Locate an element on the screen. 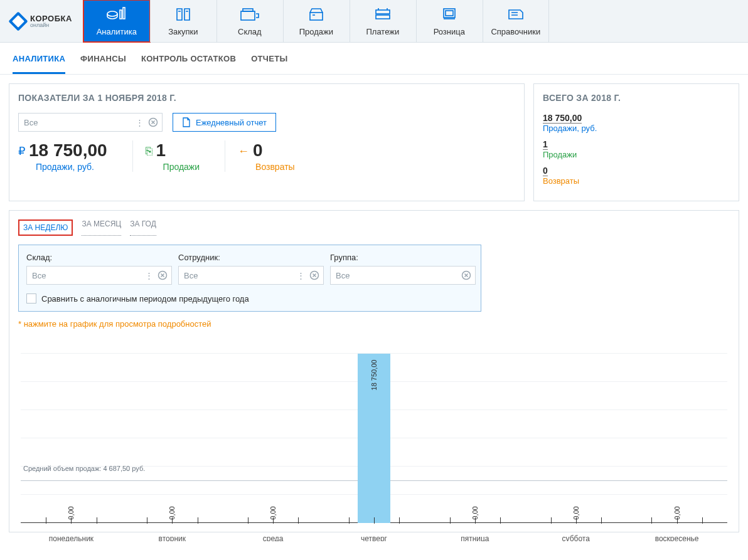  main-panel-title: ПОКАЗАТЕЛИ ЗА 1 НОЯБРЯ 2018 Г. is located at coordinates (267, 98).